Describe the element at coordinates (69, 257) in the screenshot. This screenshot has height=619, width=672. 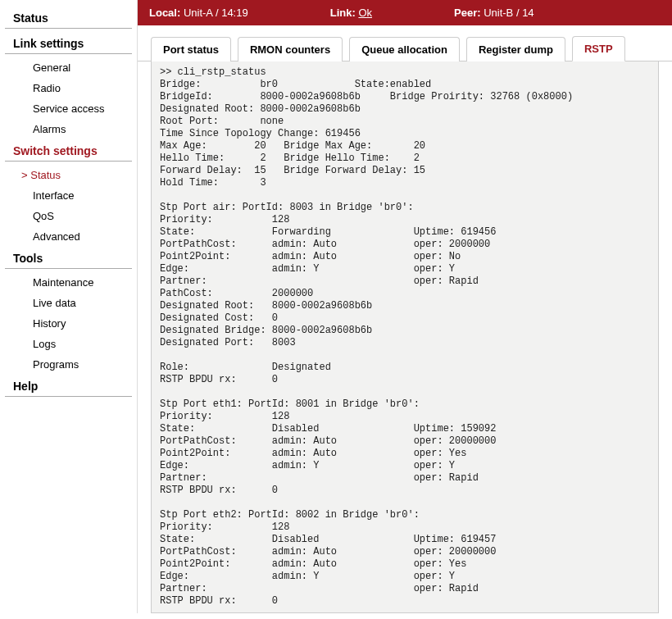
I see `sidebar-group-tools: Tools` at that location.